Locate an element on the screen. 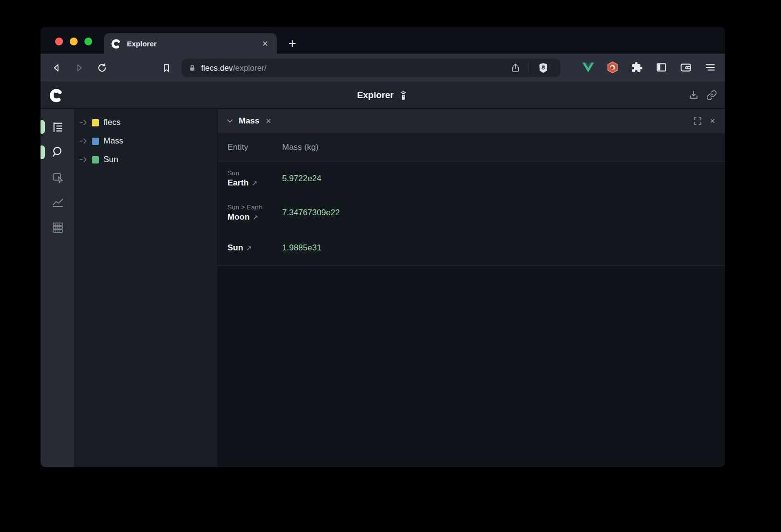 This screenshot has width=781, height=532. close-window-button is located at coordinates (59, 41).